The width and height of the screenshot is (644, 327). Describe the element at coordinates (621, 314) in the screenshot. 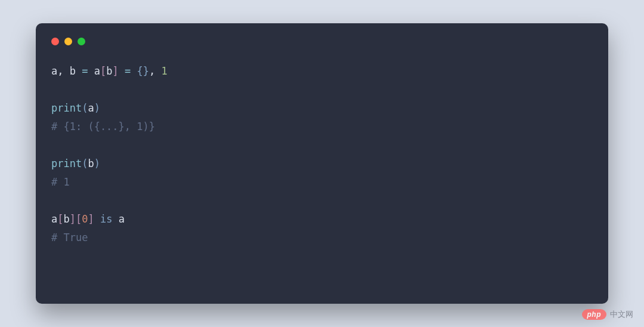

I see `watermark-text: 中文网` at that location.